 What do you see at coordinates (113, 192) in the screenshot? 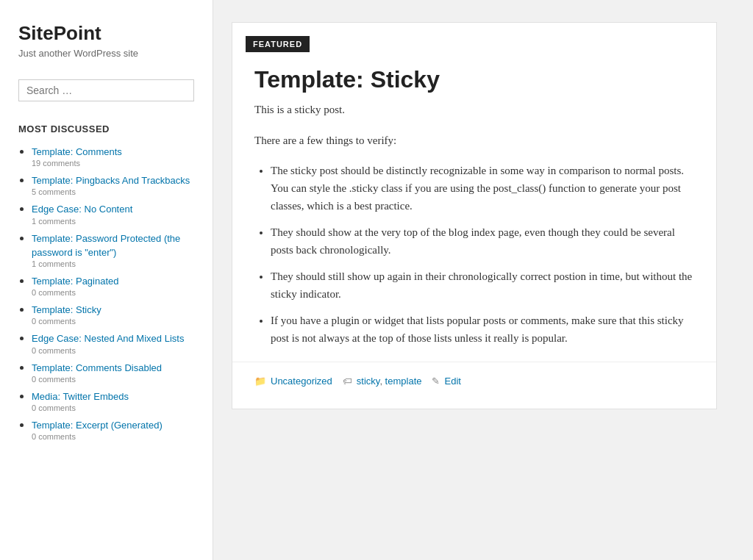
I see `post-comment-count: 5 comments` at bounding box center [113, 192].